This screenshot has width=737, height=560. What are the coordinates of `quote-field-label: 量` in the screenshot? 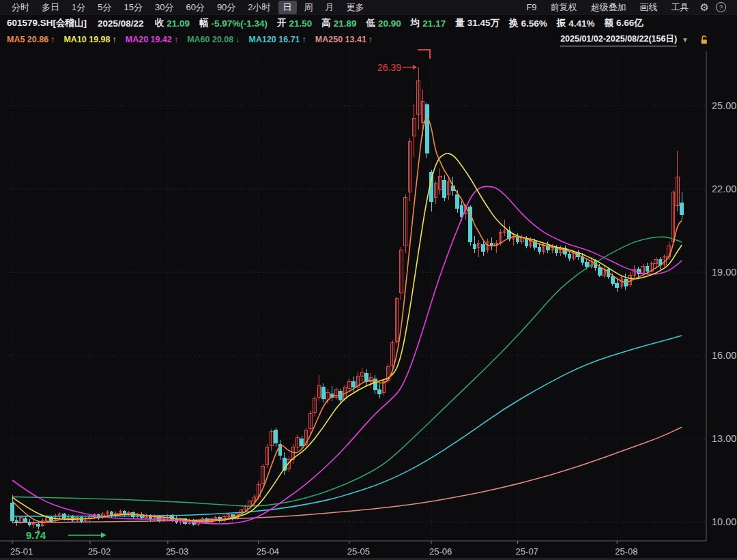 It's located at (460, 23).